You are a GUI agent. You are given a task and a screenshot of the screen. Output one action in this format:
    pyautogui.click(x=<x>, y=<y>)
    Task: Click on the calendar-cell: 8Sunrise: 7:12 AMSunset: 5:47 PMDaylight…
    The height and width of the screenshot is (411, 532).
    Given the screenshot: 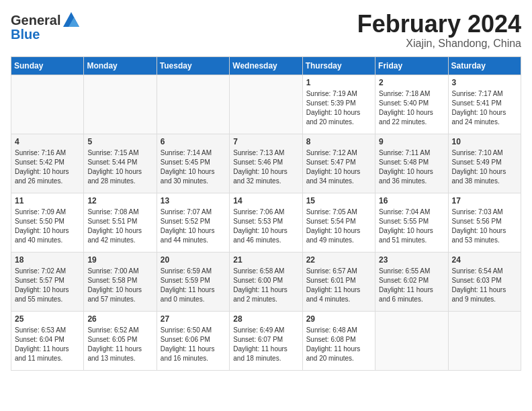 What is the action you would take?
    pyautogui.click(x=339, y=163)
    